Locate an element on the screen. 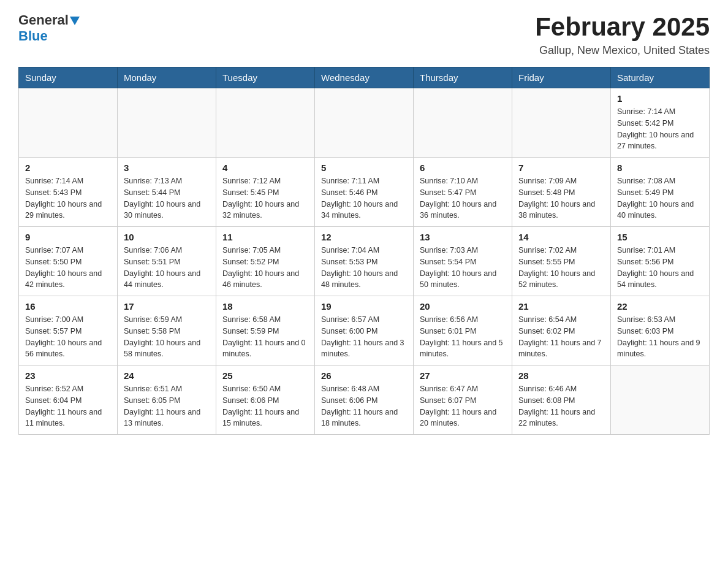 This screenshot has height=563, width=728. day-number: 16 is located at coordinates (68, 307).